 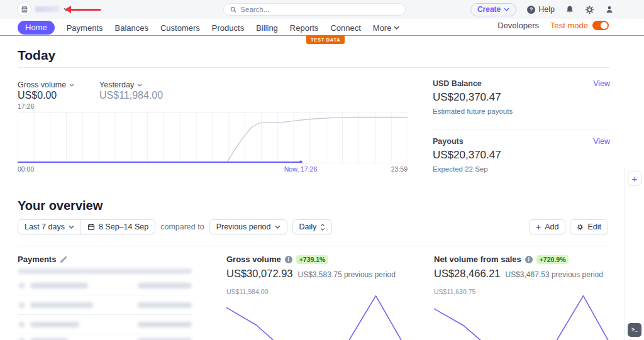 What do you see at coordinates (86, 10) in the screenshot?
I see `annotation-arrow` at bounding box center [86, 10].